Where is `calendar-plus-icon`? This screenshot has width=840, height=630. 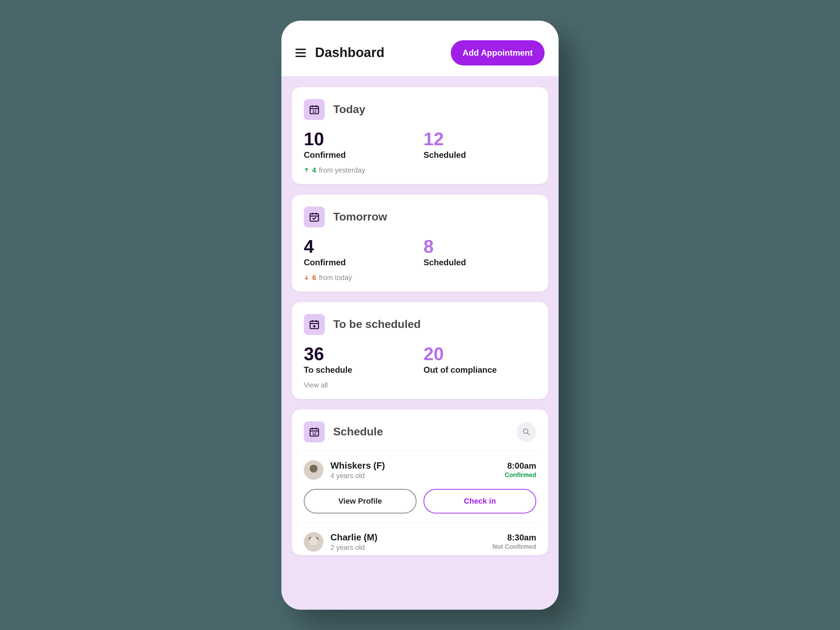 calendar-plus-icon is located at coordinates (314, 324).